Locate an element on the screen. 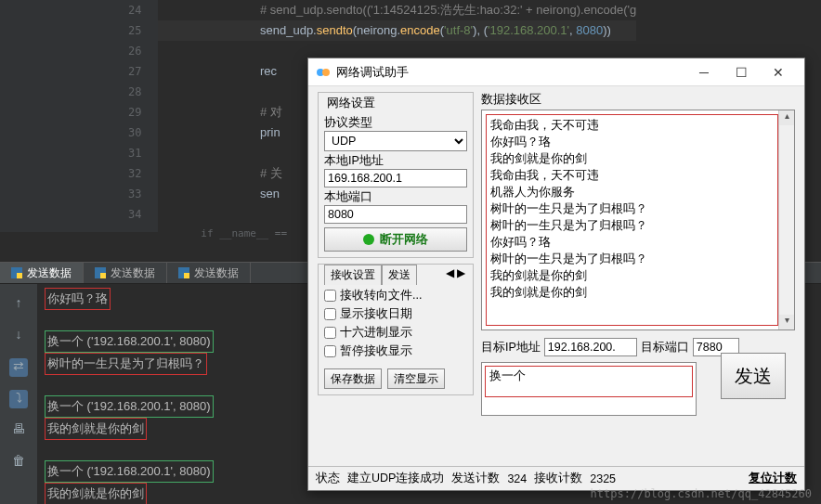 Image resolution: width=821 pixels, height=504 pixels. receive-area-label: 数据接收区 is located at coordinates (638, 100).